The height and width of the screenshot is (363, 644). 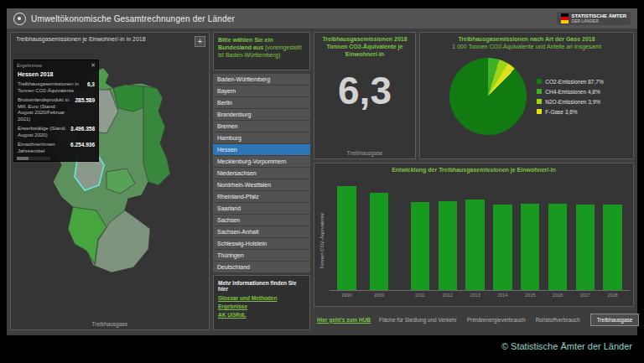 What do you see at coordinates (475, 245) in the screenshot?
I see `bar-2013` at bounding box center [475, 245].